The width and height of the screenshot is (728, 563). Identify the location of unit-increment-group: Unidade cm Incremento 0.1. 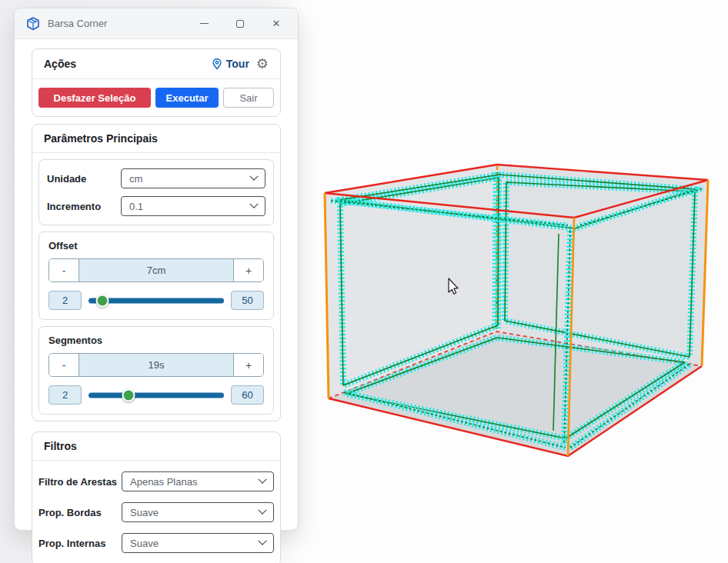
(156, 192).